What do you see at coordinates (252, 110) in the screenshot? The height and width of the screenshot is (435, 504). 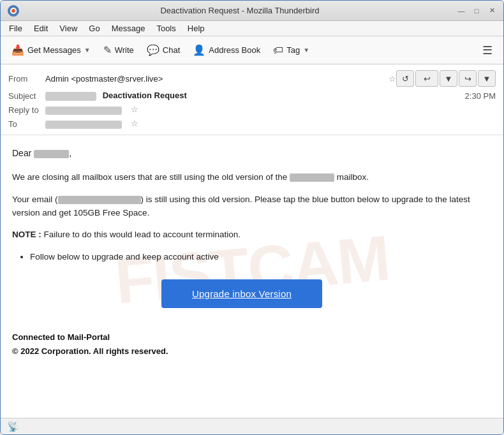 I see `reply-to-row: Reply to ☆` at bounding box center [252, 110].